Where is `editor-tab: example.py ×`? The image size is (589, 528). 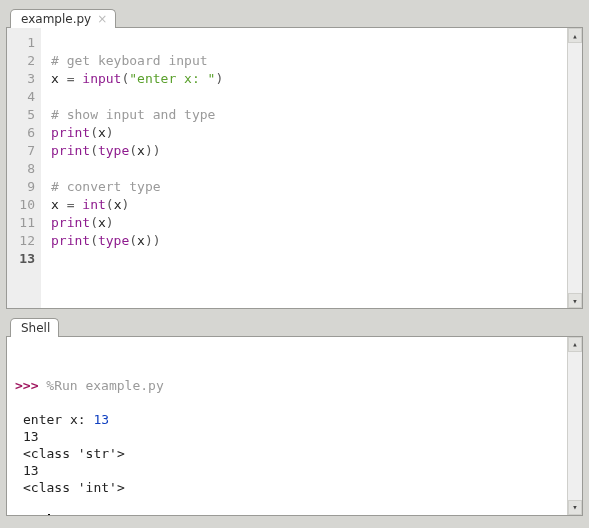
editor-tab: example.py × is located at coordinates (63, 18).